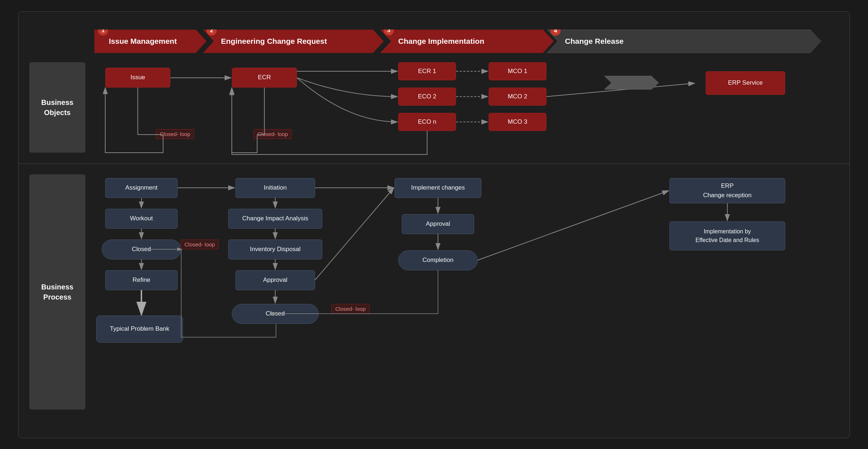  What do you see at coordinates (275, 188) in the screenshot?
I see `box-initiation: Initiation` at bounding box center [275, 188].